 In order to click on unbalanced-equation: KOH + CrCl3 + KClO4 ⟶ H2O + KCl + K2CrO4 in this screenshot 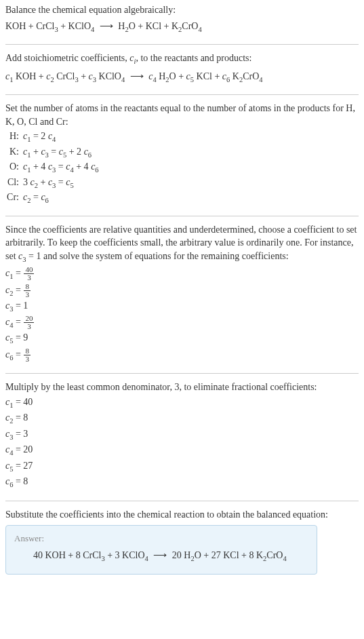, I will do `click(182, 27)`.